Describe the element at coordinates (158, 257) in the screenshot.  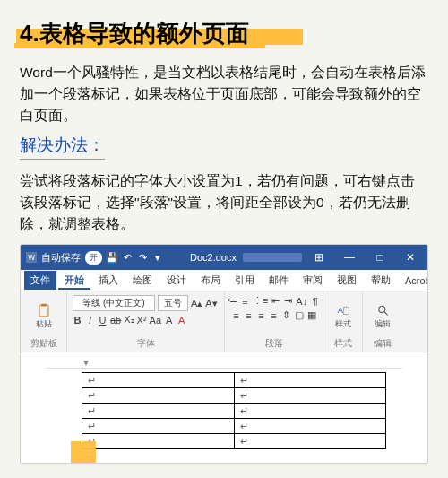
I see `dropdown-icon: ▾` at that location.